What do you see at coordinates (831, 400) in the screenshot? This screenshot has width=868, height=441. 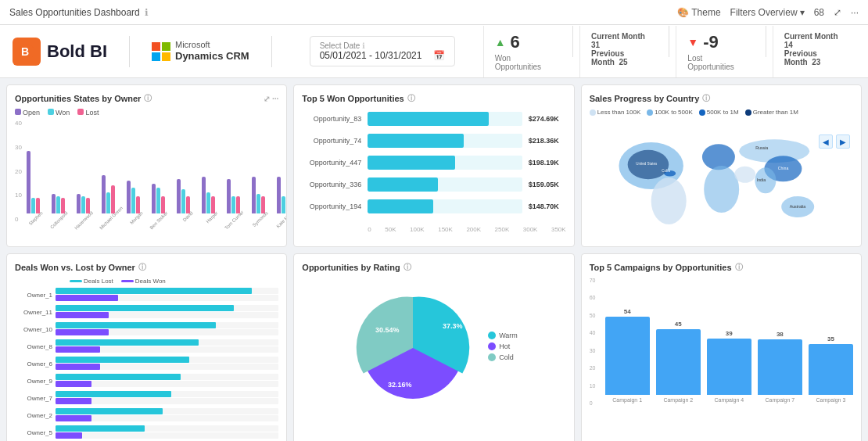 I see `campaign-bar-label: Campaign 3` at bounding box center [831, 400].